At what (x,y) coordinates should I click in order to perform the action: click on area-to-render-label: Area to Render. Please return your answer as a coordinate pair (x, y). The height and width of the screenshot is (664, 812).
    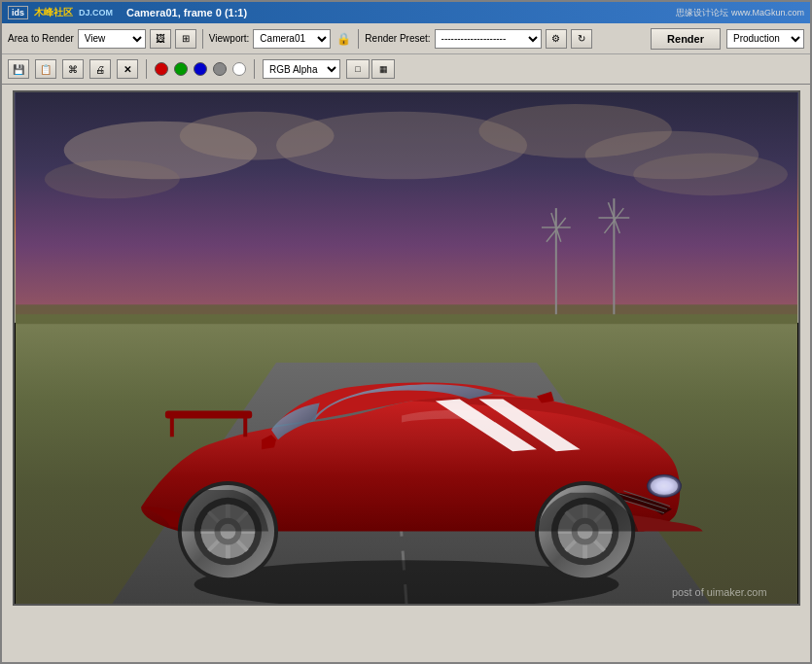
    Looking at the image, I should click on (41, 39).